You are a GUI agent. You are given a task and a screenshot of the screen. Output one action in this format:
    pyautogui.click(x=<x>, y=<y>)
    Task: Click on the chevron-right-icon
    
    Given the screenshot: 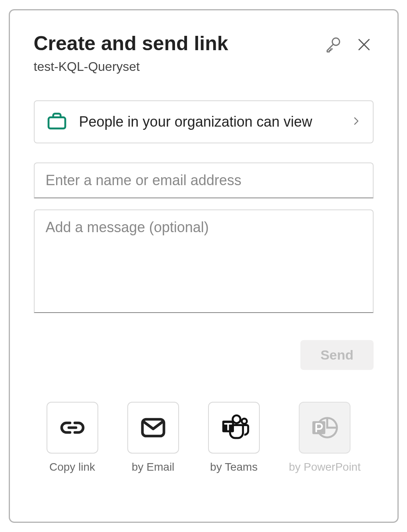 What is the action you would take?
    pyautogui.click(x=356, y=122)
    